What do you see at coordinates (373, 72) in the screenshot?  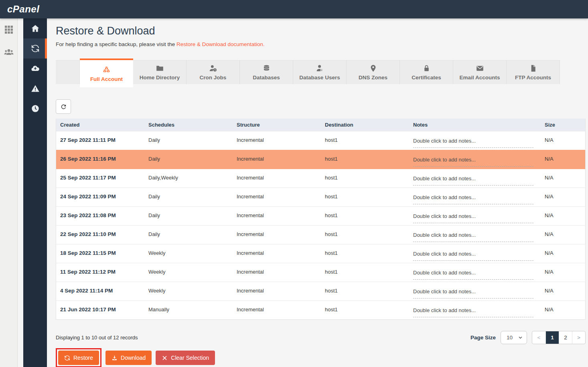 I see `tab-dns-zones: DNS Zones` at bounding box center [373, 72].